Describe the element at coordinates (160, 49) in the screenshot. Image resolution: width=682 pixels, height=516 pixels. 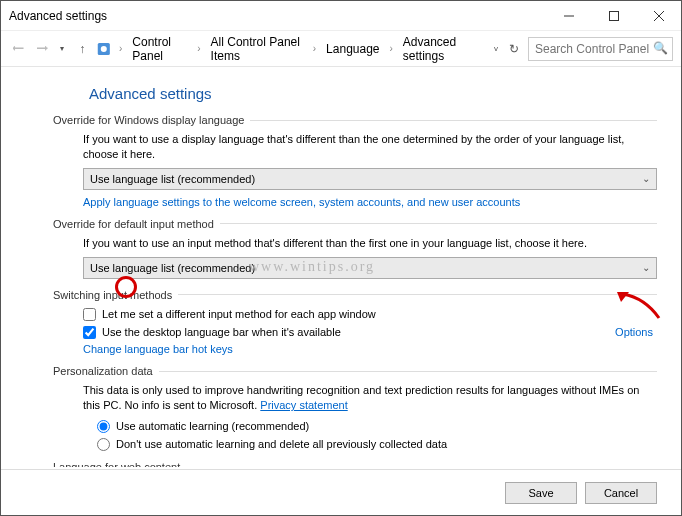
I see `crumb-root: Control Panel` at that location.